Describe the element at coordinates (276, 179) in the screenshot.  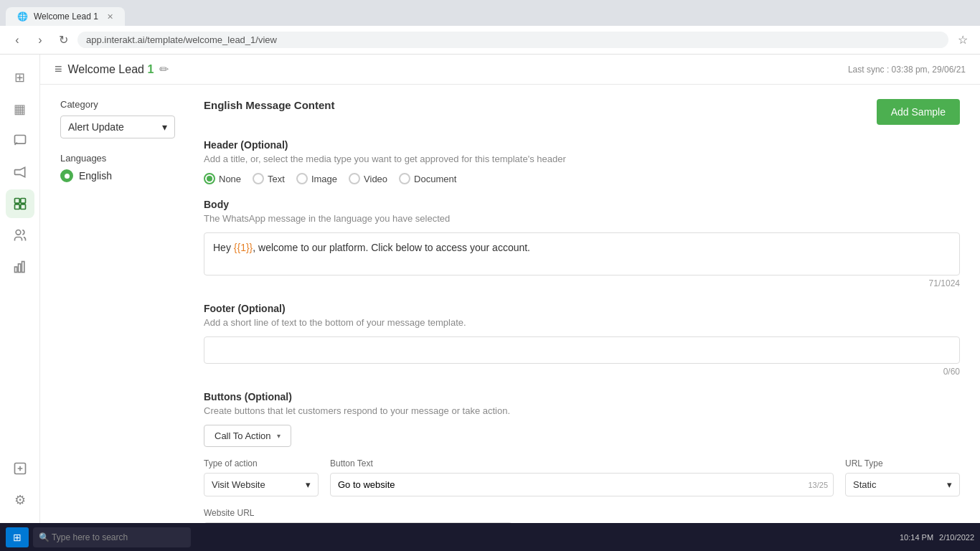
I see `text-label: Text` at that location.